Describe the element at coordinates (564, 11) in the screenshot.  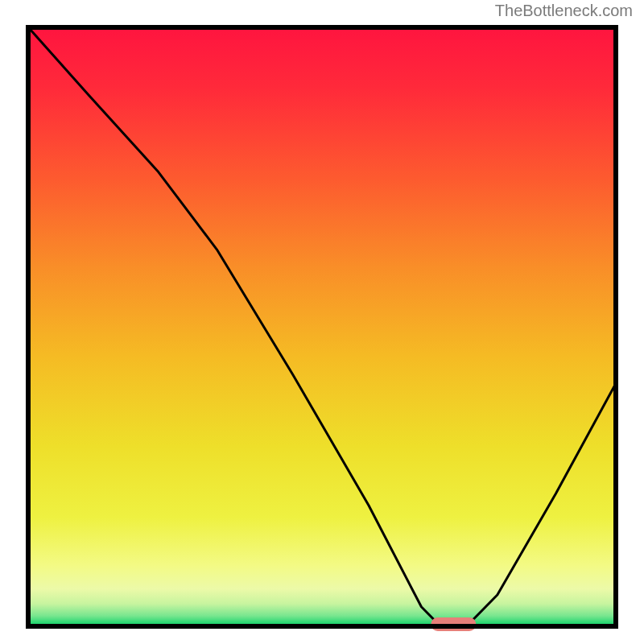
I see `watermark-text: TheBottleneck.com` at that location.